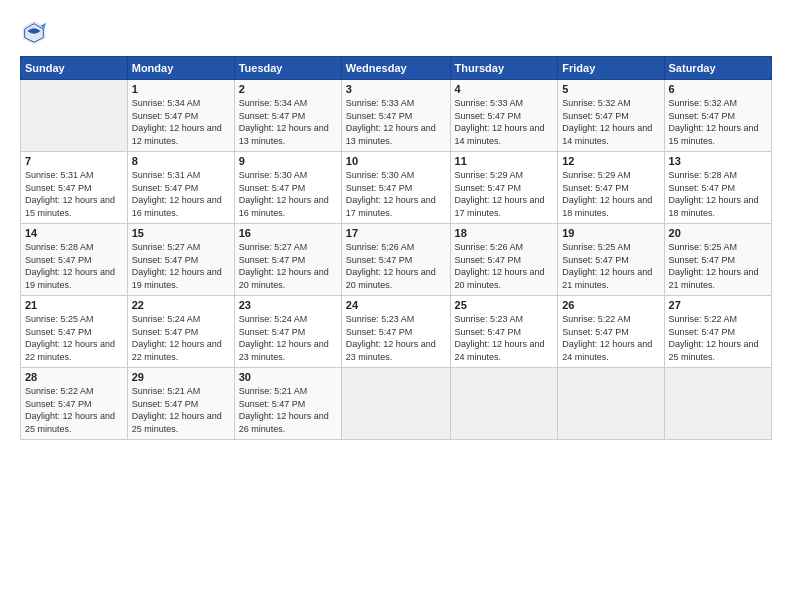 This screenshot has height=612, width=792. What do you see at coordinates (610, 161) in the screenshot?
I see `day-number: 12` at bounding box center [610, 161].